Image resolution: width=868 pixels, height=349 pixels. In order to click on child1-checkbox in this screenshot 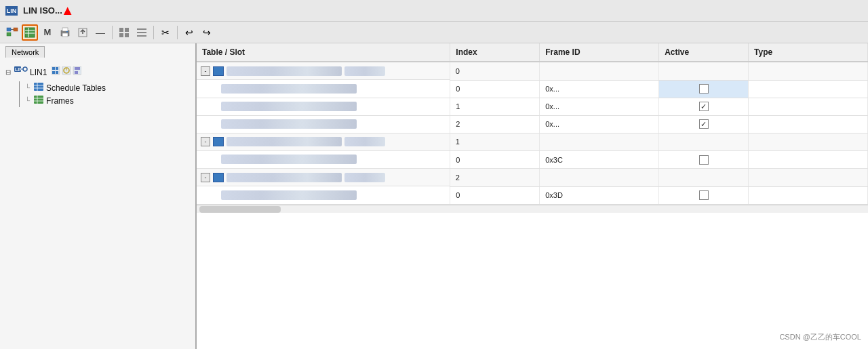, I will do `click(704, 89)`.